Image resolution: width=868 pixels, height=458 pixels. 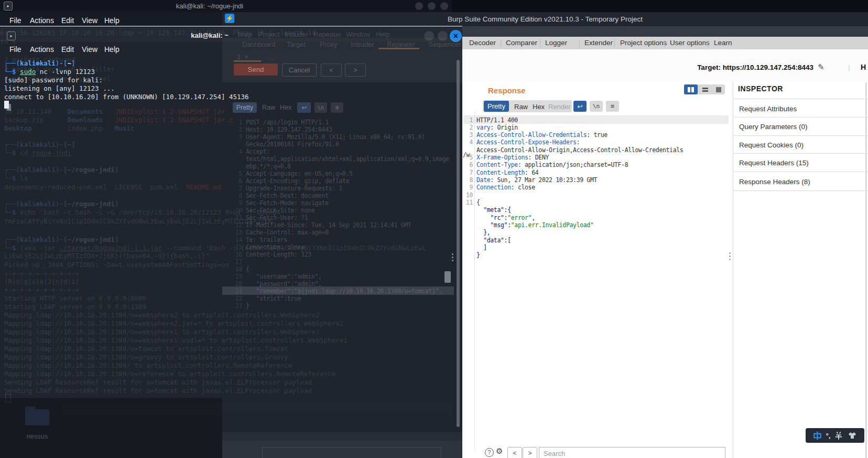 I want to click on tab-user-options: User options, so click(x=690, y=43).